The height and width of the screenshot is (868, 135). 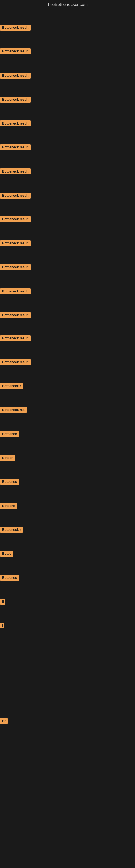 I want to click on site-title: TheBottlenecker.com, so click(x=68, y=5).